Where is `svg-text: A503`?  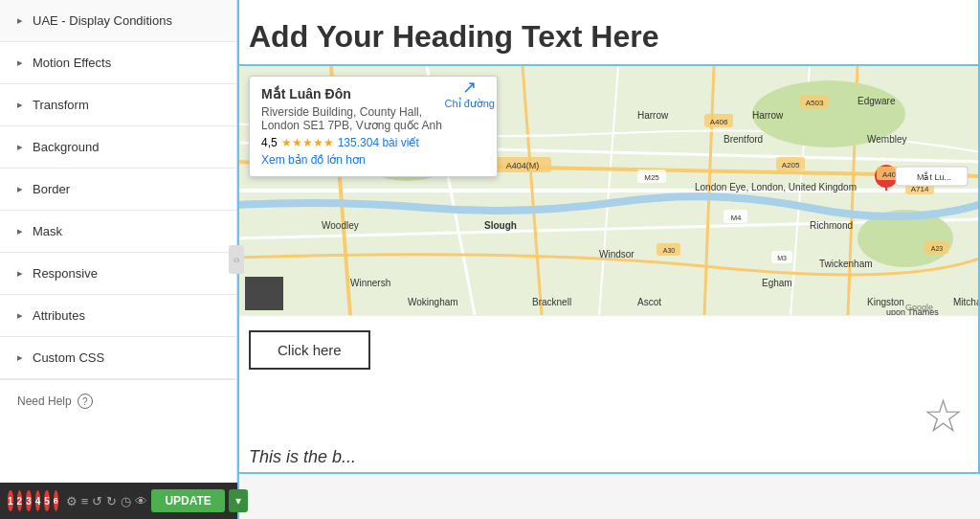
svg-text: A503 is located at coordinates (815, 103).